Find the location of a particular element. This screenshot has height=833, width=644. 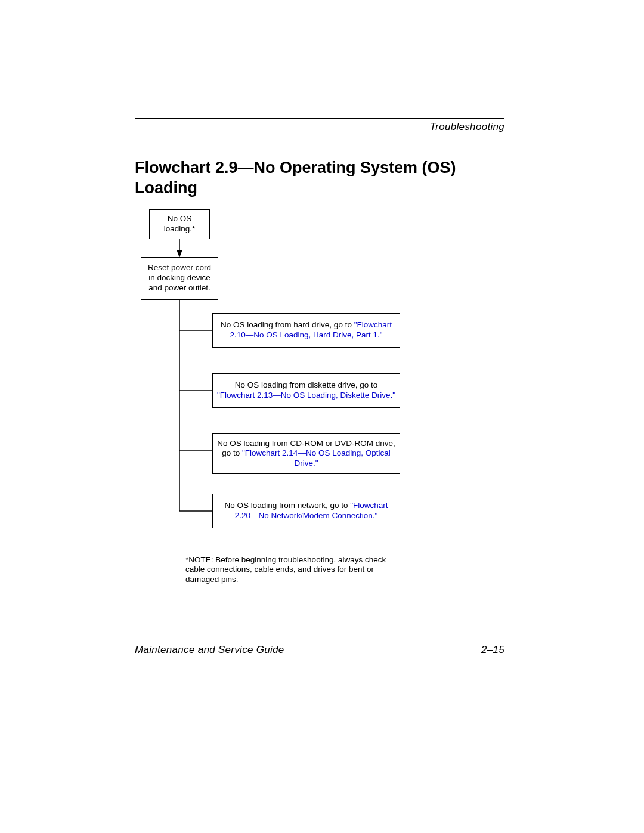

page-footer: Maintenance and Service Guide 2–15 is located at coordinates (320, 648).